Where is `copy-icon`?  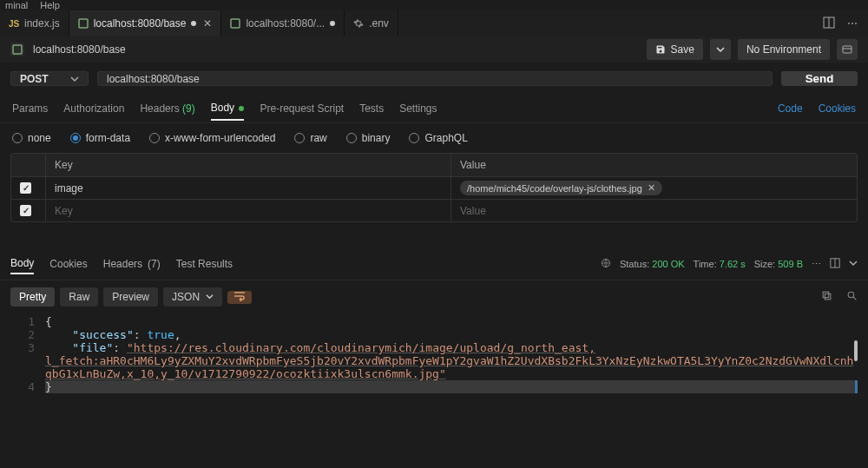
copy-icon is located at coordinates (826, 297).